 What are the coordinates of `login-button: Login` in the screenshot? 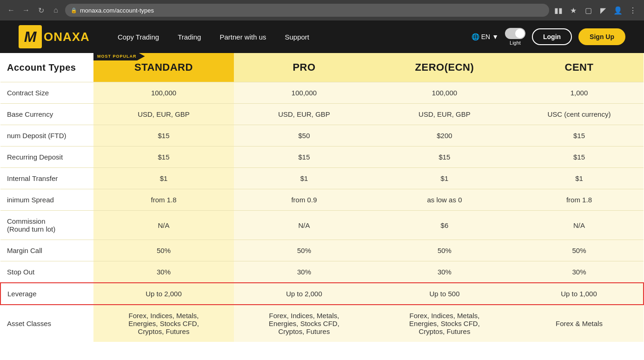 It's located at (552, 37).